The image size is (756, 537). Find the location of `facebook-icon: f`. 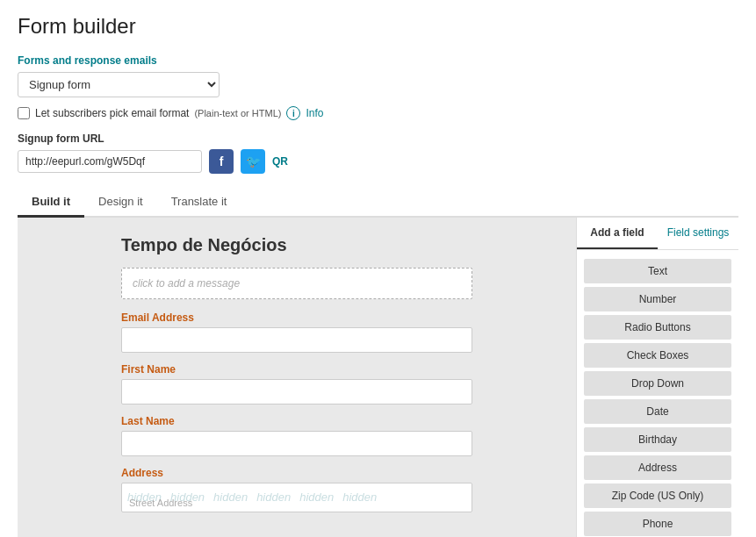

facebook-icon: f is located at coordinates (221, 161).